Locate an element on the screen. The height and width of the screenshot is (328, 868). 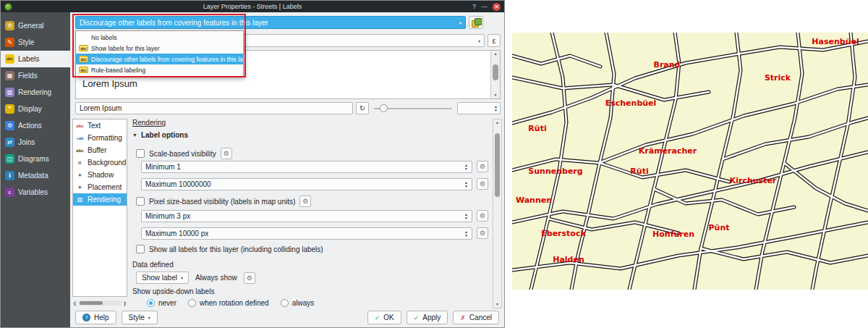
titlebar: Layer Properties - Streets | Labels ? — … is located at coordinates (252, 7).